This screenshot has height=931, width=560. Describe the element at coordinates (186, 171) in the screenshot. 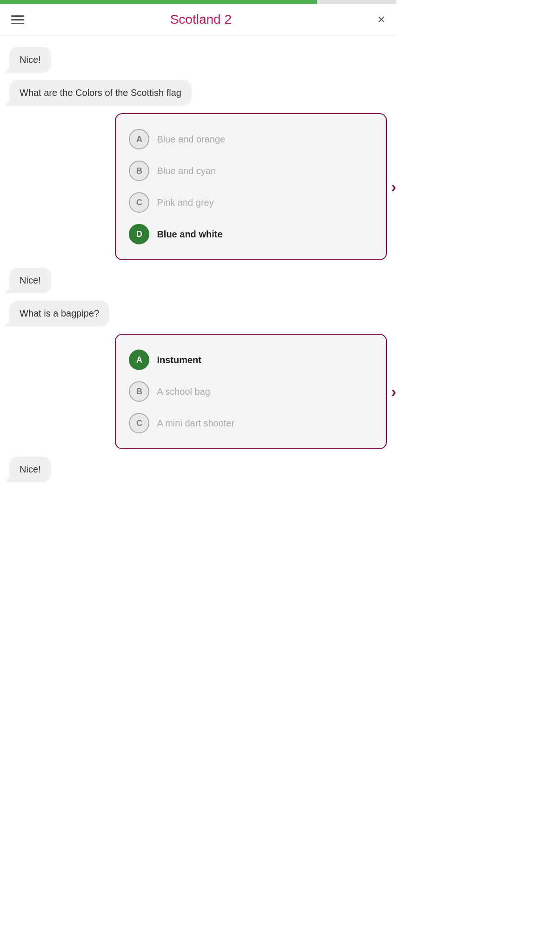

I see `option-text: Blue and cyan` at that location.